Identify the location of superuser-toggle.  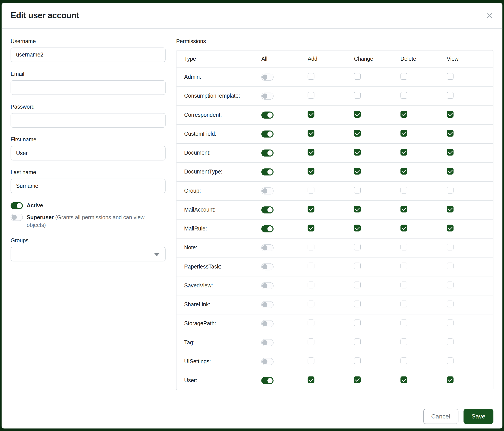
(17, 217).